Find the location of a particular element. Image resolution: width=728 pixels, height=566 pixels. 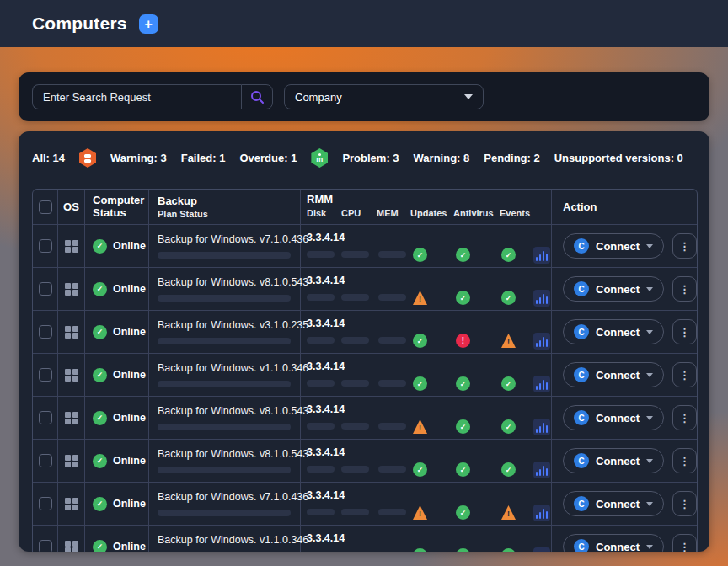

search-group is located at coordinates (153, 97).